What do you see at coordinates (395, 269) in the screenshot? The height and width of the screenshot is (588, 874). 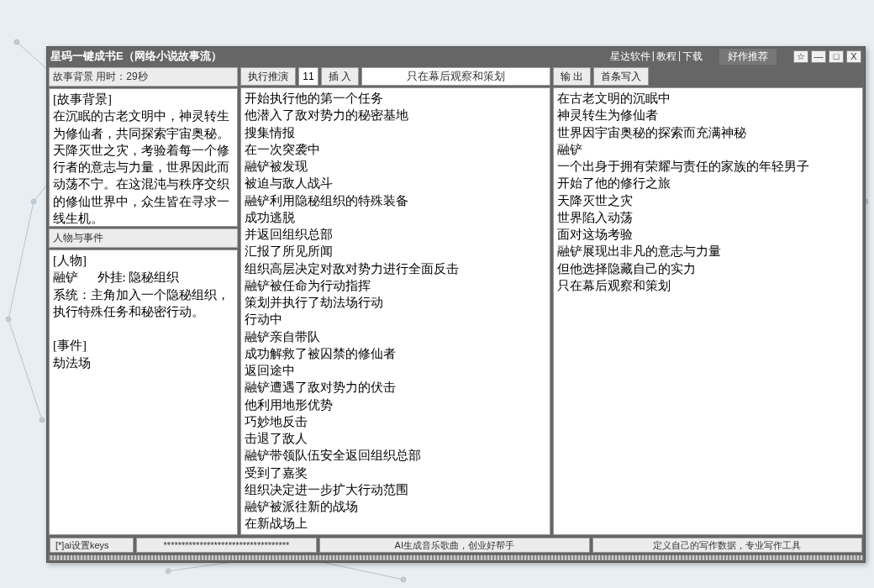 I see `story-line: 组织高层决定对敌对势力进行全面反击` at bounding box center [395, 269].